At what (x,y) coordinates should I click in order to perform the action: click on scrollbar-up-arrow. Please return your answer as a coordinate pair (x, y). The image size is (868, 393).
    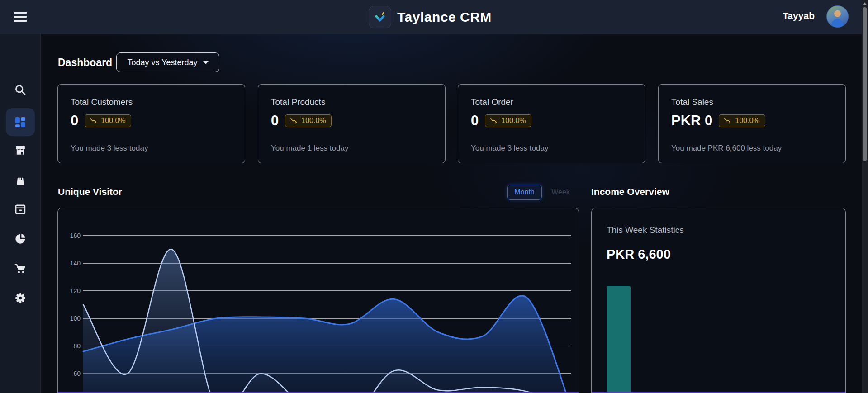
    Looking at the image, I should click on (865, 4).